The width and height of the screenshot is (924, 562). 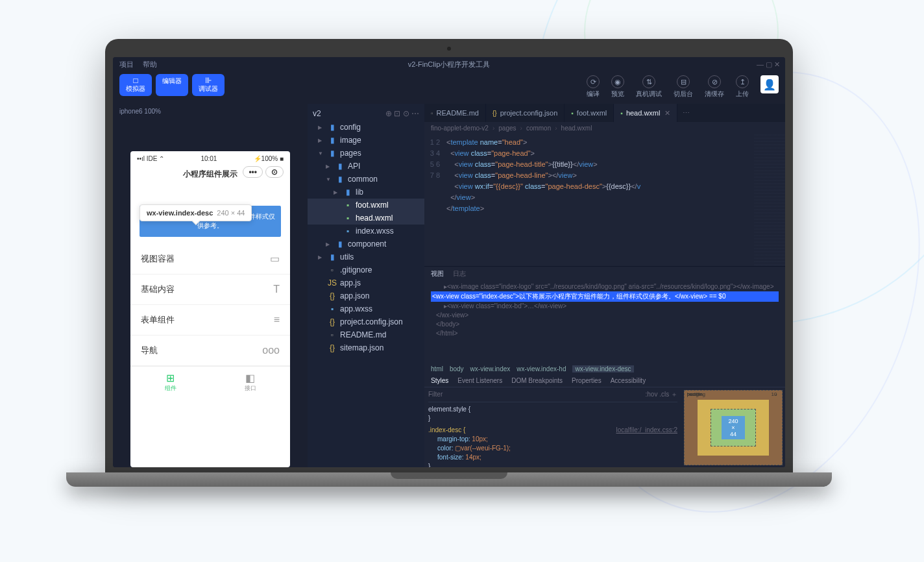 I want to click on tabbar-item: ⊞组件, so click(x=170, y=381).